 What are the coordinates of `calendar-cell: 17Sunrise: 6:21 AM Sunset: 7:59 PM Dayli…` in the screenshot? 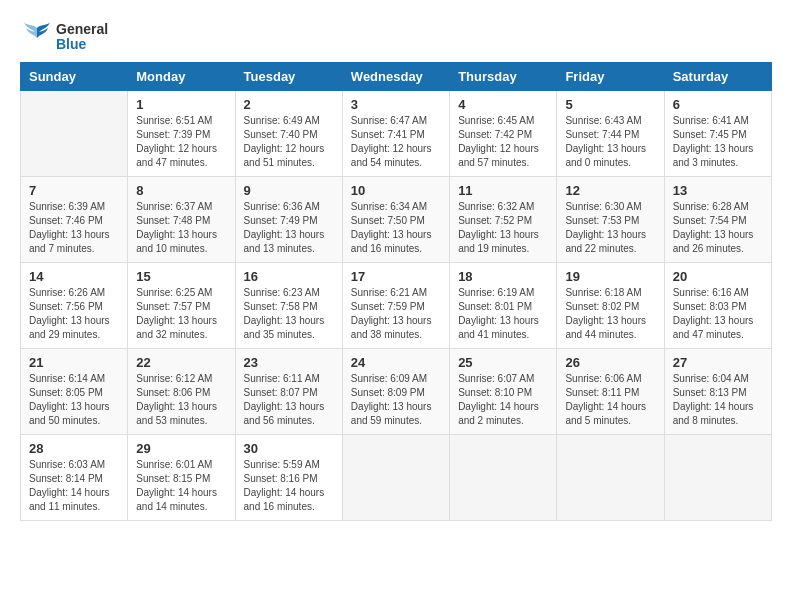 It's located at (396, 306).